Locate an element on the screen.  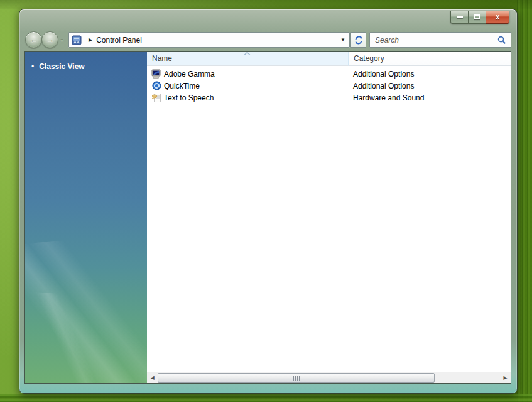
maximize-button is located at coordinates (477, 18).